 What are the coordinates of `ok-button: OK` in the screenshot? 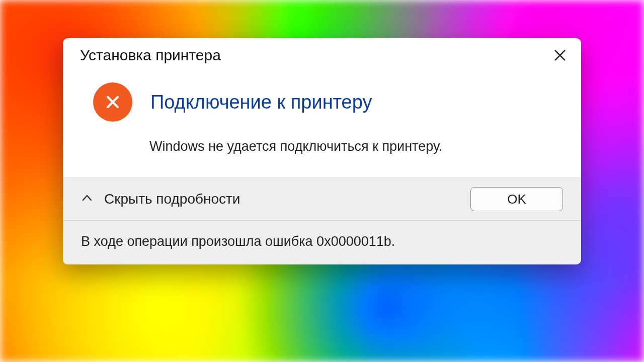 It's located at (517, 199).